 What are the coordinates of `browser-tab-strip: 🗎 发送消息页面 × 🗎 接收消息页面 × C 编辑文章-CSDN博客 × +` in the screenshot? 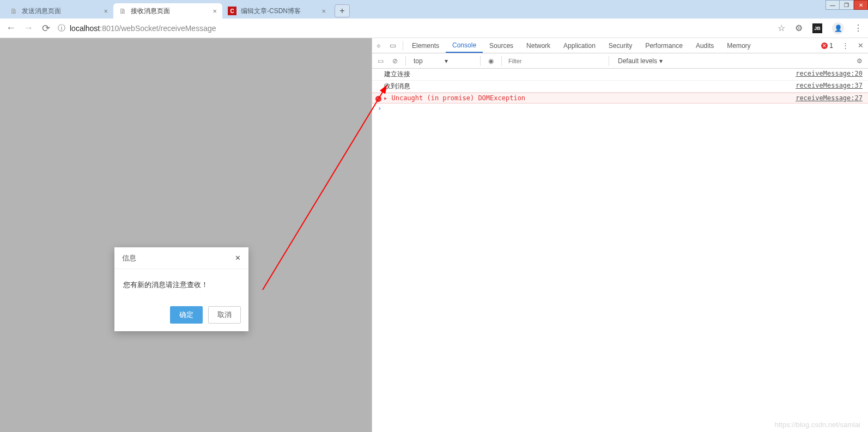 It's located at (434, 9).